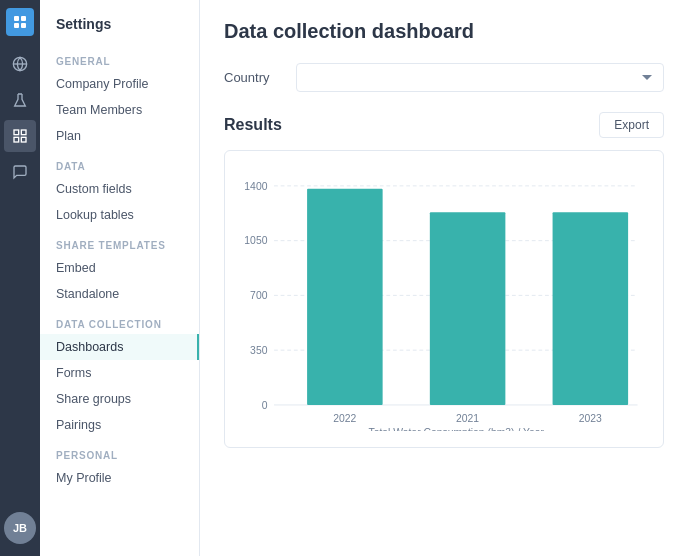  I want to click on page-title: Data collection dashboard, so click(444, 32).